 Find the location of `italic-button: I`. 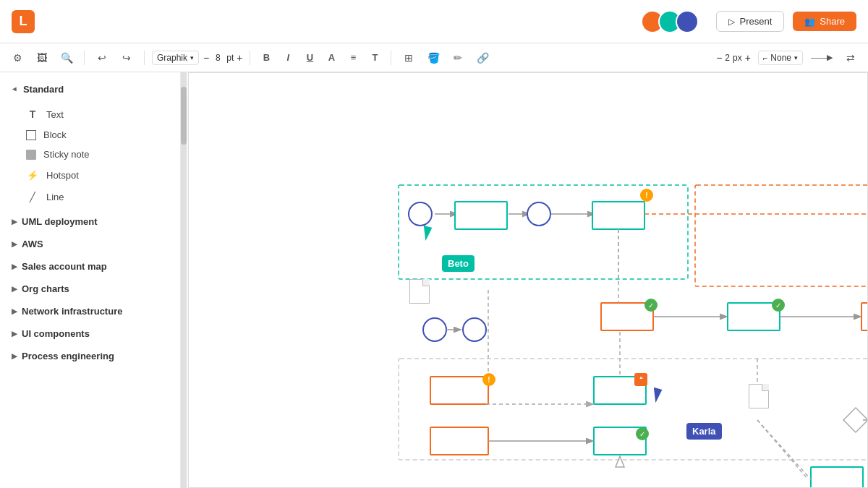

italic-button: I is located at coordinates (288, 58).